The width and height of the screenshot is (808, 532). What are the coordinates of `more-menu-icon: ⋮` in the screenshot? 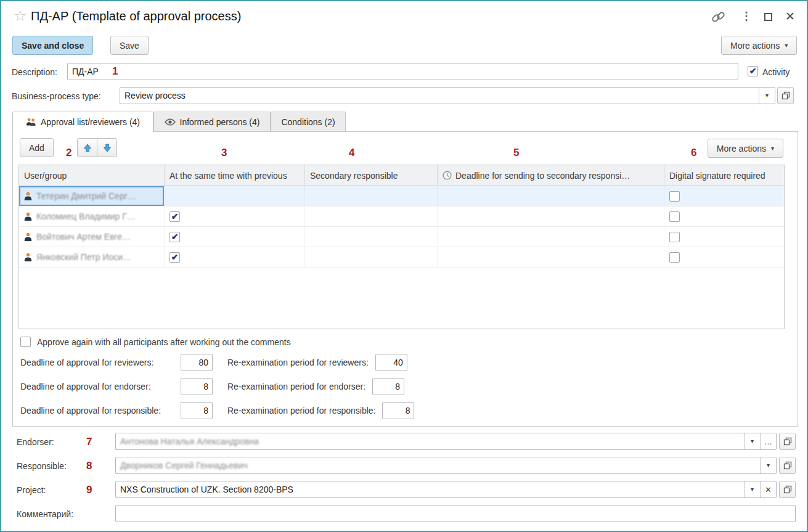 It's located at (746, 16).